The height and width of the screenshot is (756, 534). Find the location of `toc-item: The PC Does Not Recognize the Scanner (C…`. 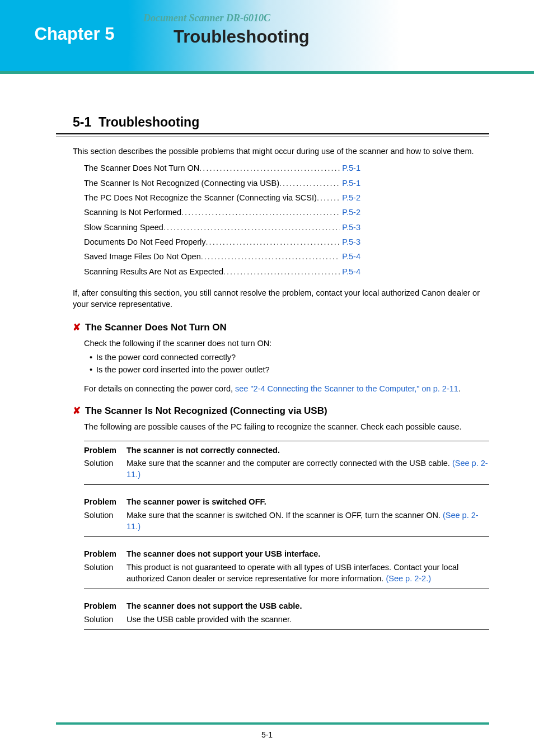

toc-item: The PC Does Not Recognize the Scanner (C… is located at coordinates (278, 198).